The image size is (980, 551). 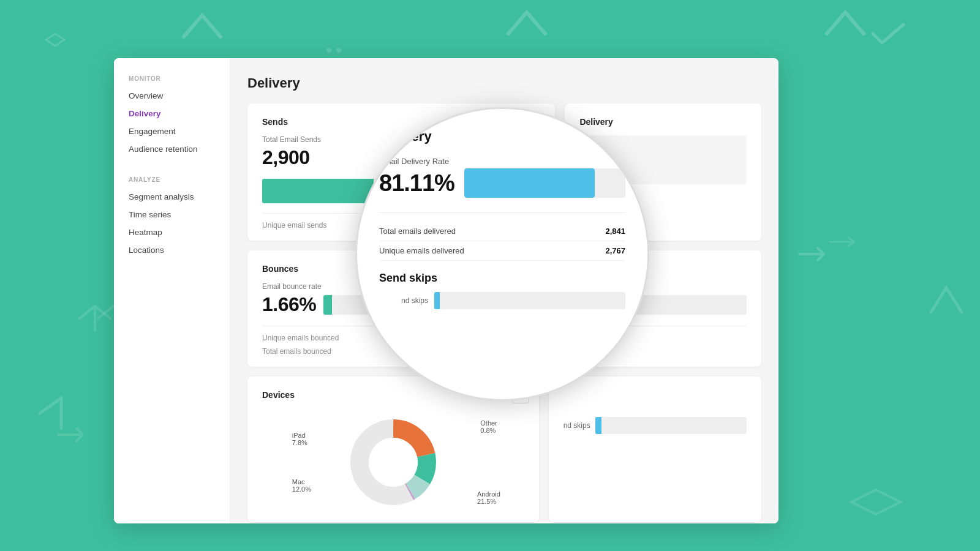 What do you see at coordinates (172, 96) in the screenshot?
I see `sidebar-item-overview: Overview` at bounding box center [172, 96].